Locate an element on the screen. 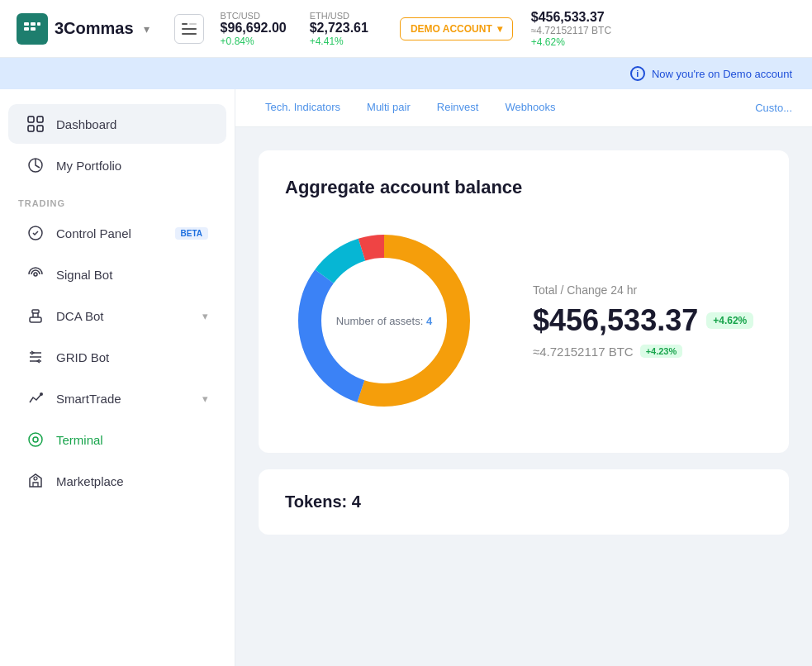 Image resolution: width=812 pixels, height=666 pixels. balance-info: Total / Change 24 hr $456,533.37 +4.62% … is located at coordinates (643, 321).